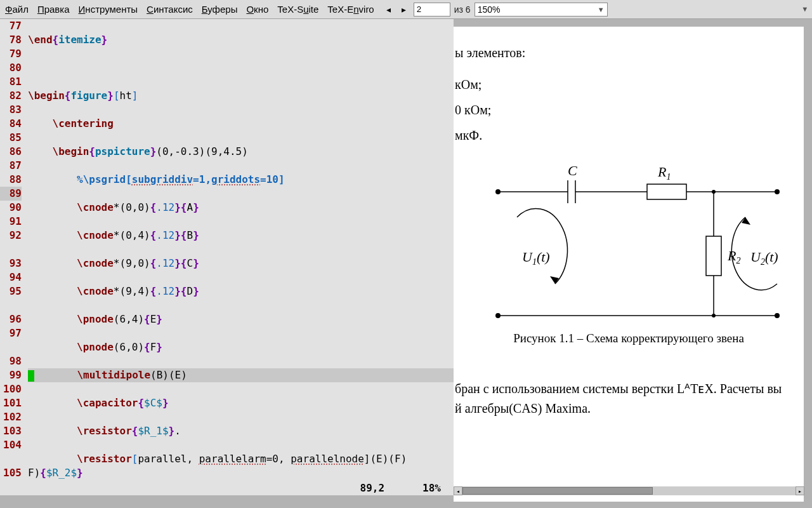 Image resolution: width=812 pixels, height=508 pixels. Describe the element at coordinates (618, 389) in the screenshot. I see `doc-text-line: бран с использованием системы верстки Lᴬ…` at that location.